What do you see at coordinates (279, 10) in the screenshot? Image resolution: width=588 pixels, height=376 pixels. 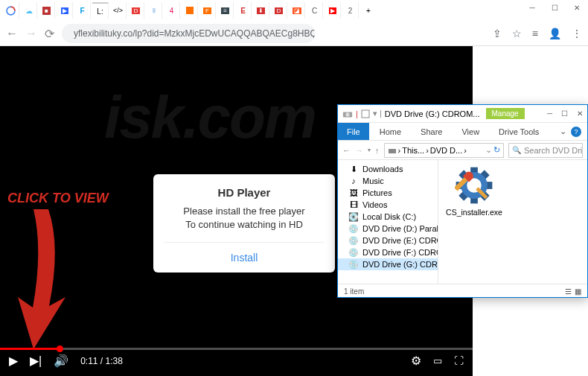 I see `tab-16: D` at bounding box center [279, 10].